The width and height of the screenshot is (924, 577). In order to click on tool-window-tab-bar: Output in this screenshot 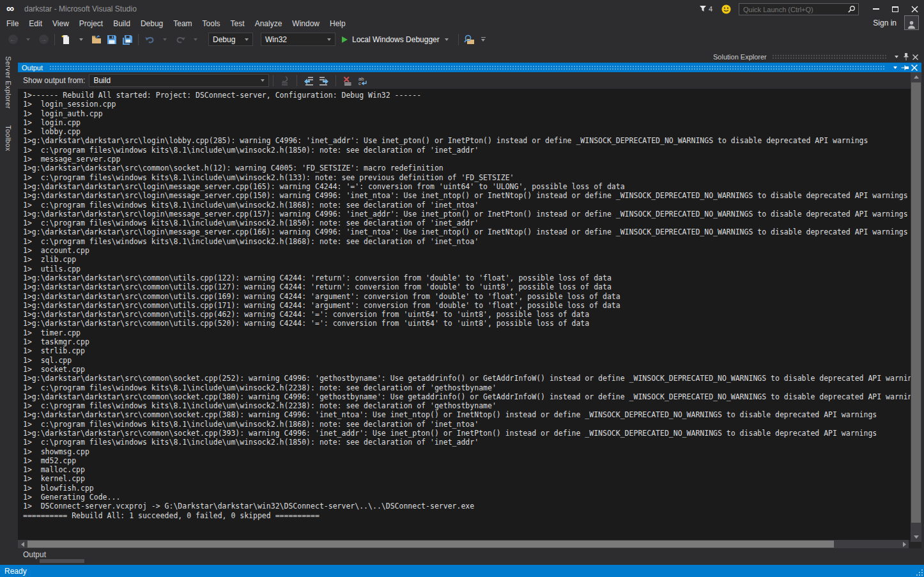, I will do `click(471, 557)`.